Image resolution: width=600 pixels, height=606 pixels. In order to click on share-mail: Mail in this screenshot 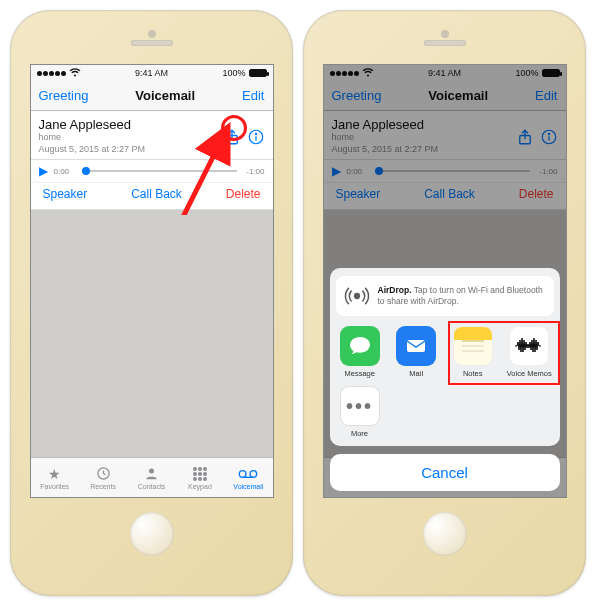, I will do `click(416, 352)`.